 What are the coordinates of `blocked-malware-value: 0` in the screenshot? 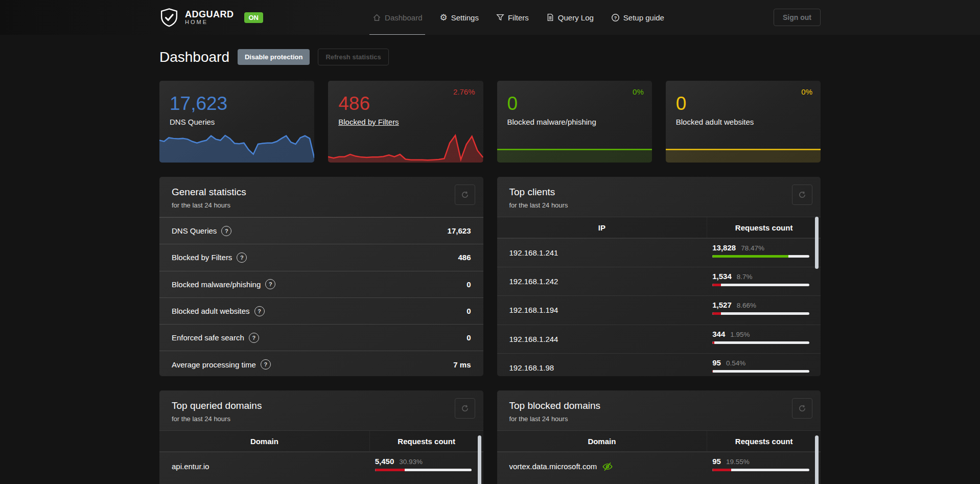 It's located at (574, 97).